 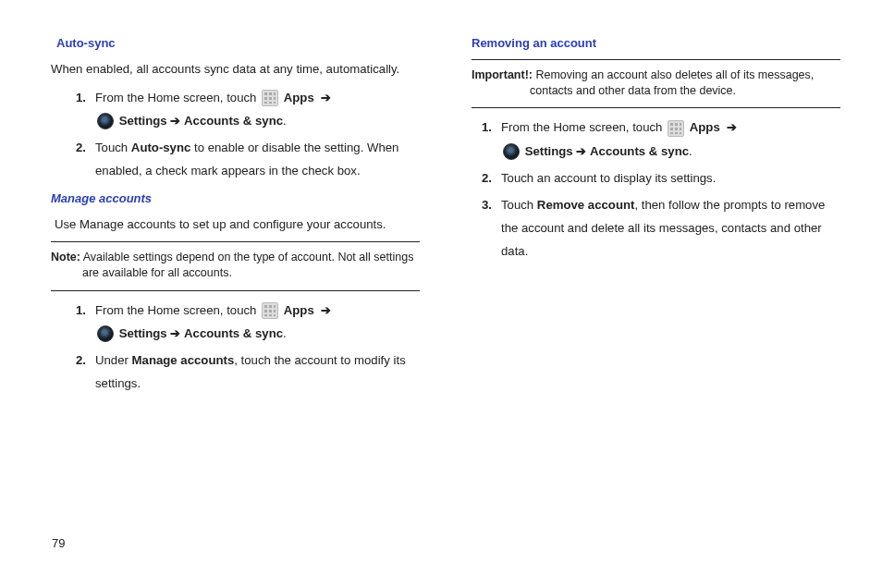 I want to click on list-item: 2. Touch Auto-sync to enable or disable …, so click(x=244, y=159).